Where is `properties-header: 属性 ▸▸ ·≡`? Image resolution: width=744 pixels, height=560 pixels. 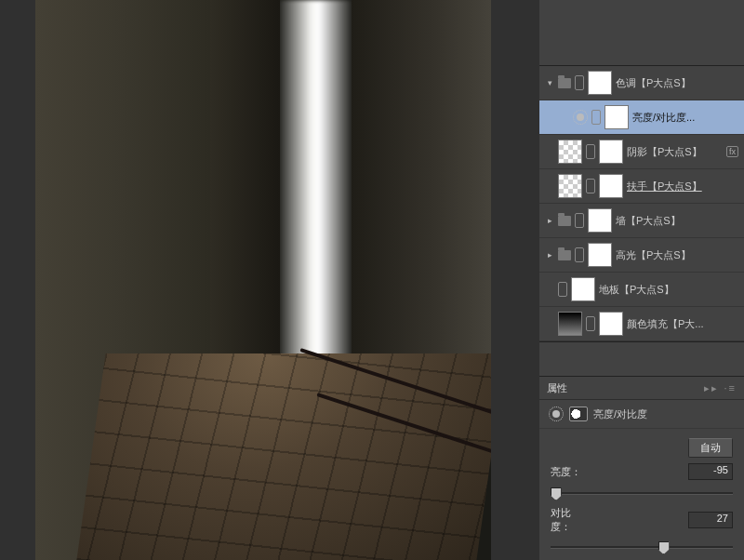 properties-header: 属性 ▸▸ ·≡ is located at coordinates (642, 389).